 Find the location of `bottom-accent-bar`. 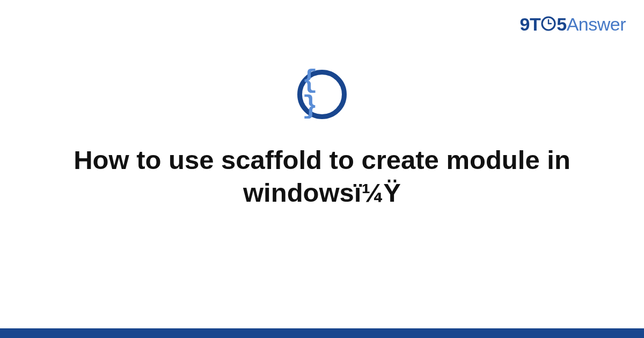

bottom-accent-bar is located at coordinates (322, 333).